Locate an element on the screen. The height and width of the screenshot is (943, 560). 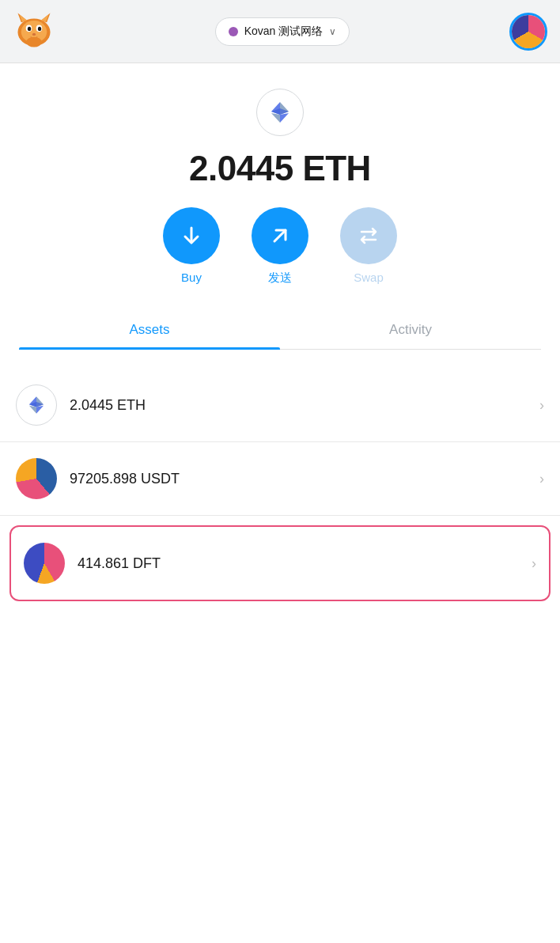
buy-button: Buy is located at coordinates (191, 245).